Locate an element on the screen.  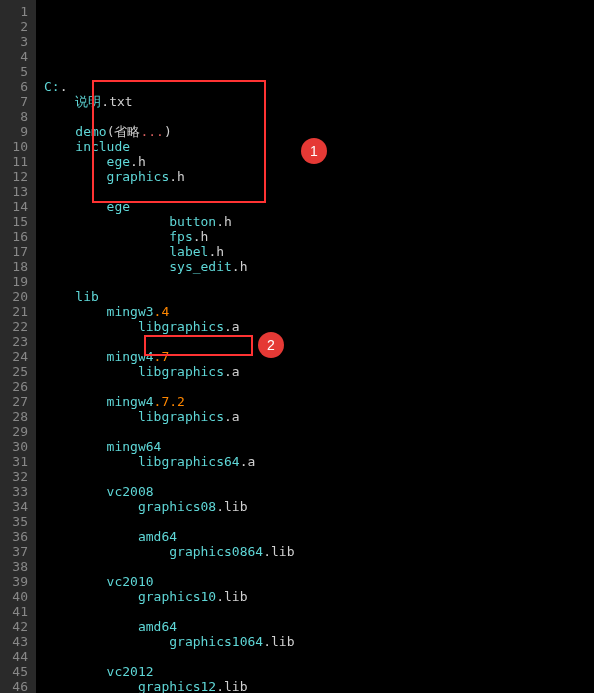
line-number: 20 is located at coordinates (16, 296).